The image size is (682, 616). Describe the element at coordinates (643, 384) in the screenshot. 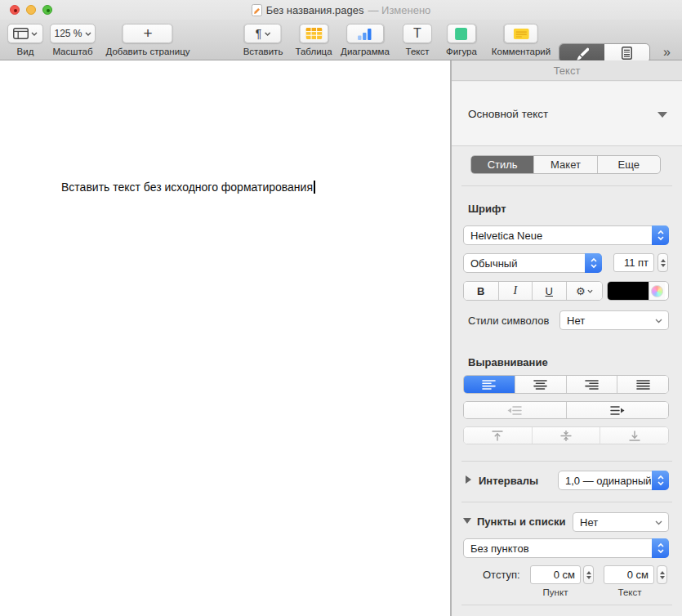

I see `align-justify-button` at that location.